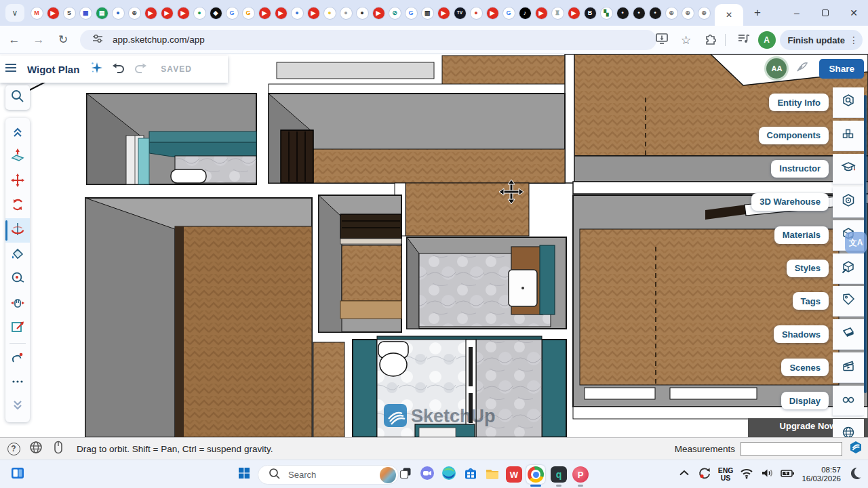 This screenshot has height=488, width=868. Describe the element at coordinates (684, 474) in the screenshot. I see `tray-overflow-button` at that location.